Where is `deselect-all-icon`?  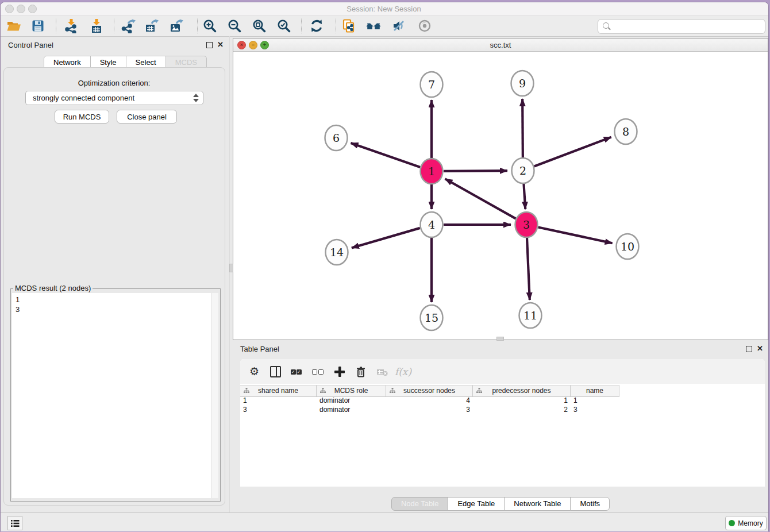
deselect-all-icon is located at coordinates (318, 372).